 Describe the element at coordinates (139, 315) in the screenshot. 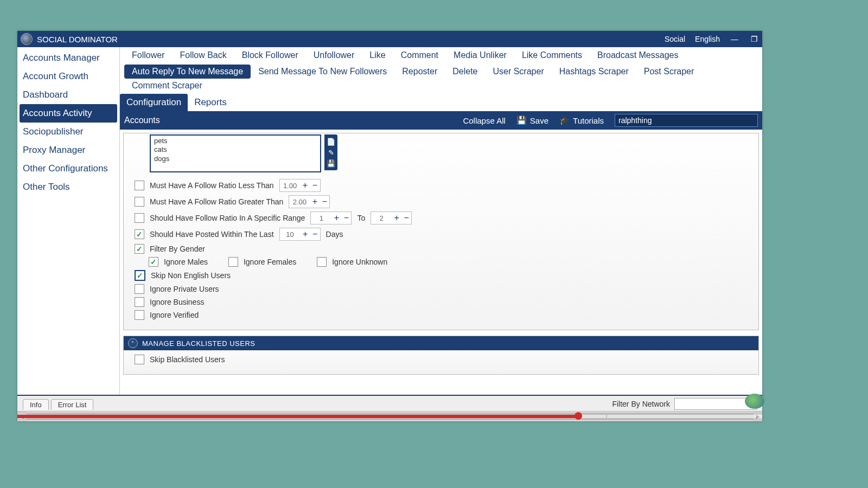

I see `ignore-verified-checkbox` at that location.